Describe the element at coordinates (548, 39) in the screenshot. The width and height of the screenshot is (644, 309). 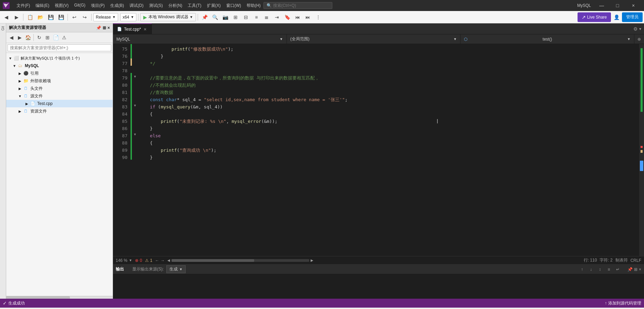
I see `nav-member-dropdown: ⬡ test() ▼` at that location.